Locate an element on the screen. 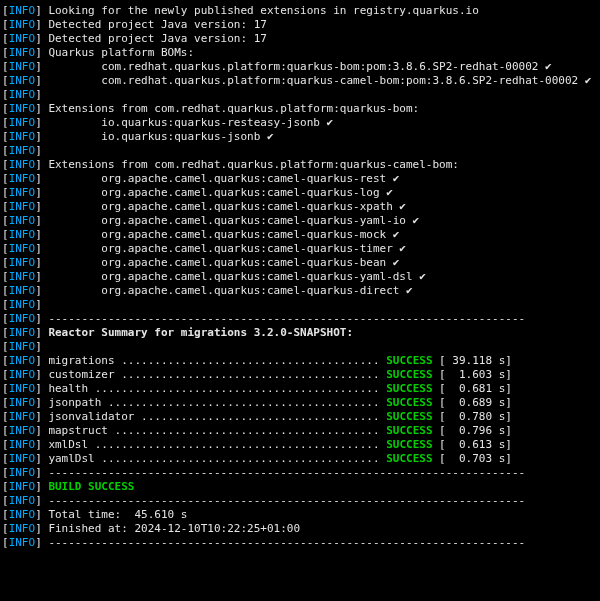 Image resolution: width=600 pixels, height=601 pixels. module-name: xmlDsl is located at coordinates (71, 445).